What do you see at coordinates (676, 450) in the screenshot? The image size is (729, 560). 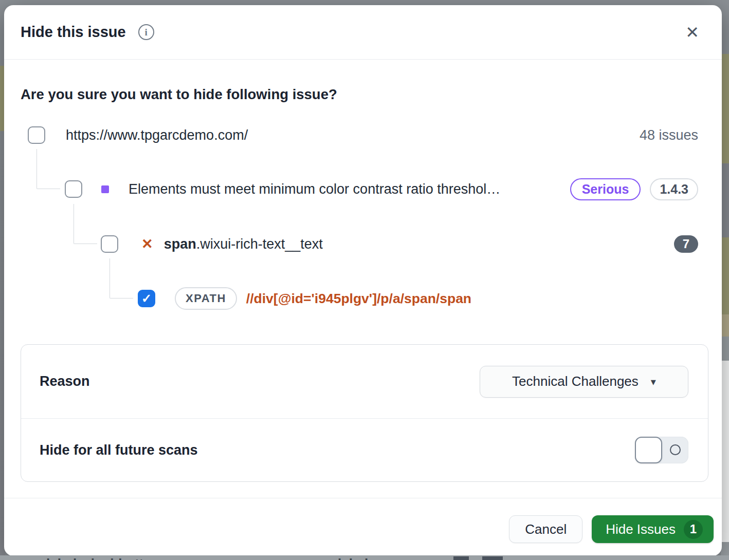 I see `toggle-off-icon` at bounding box center [676, 450].